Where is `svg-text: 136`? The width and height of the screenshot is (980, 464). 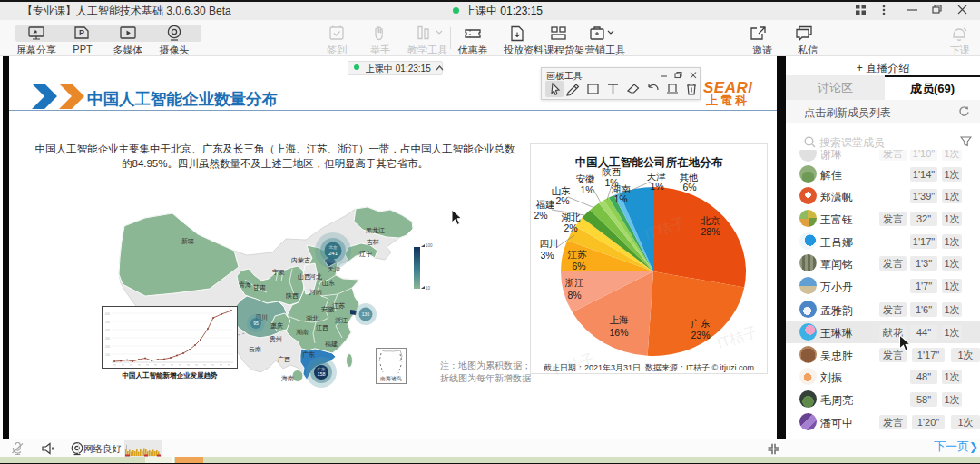 svg-text: 136 is located at coordinates (367, 314).